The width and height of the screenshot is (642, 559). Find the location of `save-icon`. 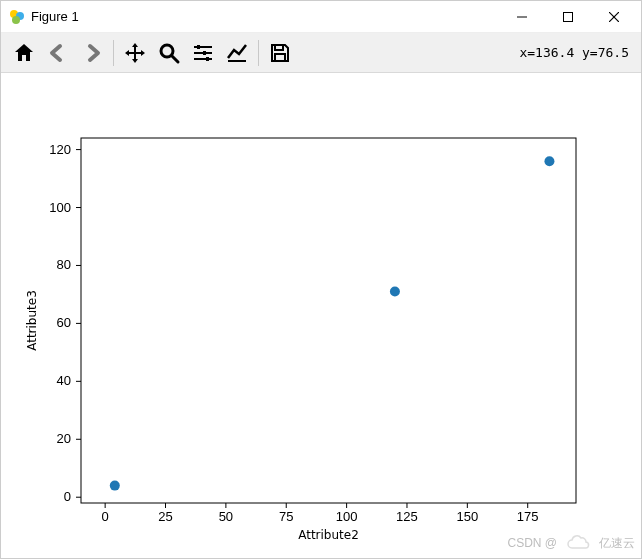

save-icon is located at coordinates (280, 53).